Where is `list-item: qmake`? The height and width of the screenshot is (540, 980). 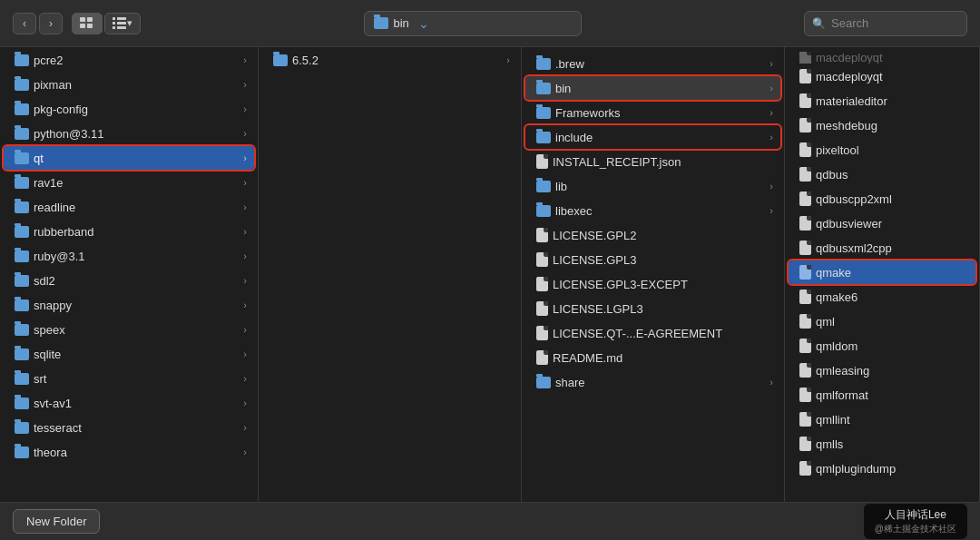
list-item: qmake is located at coordinates (882, 272).